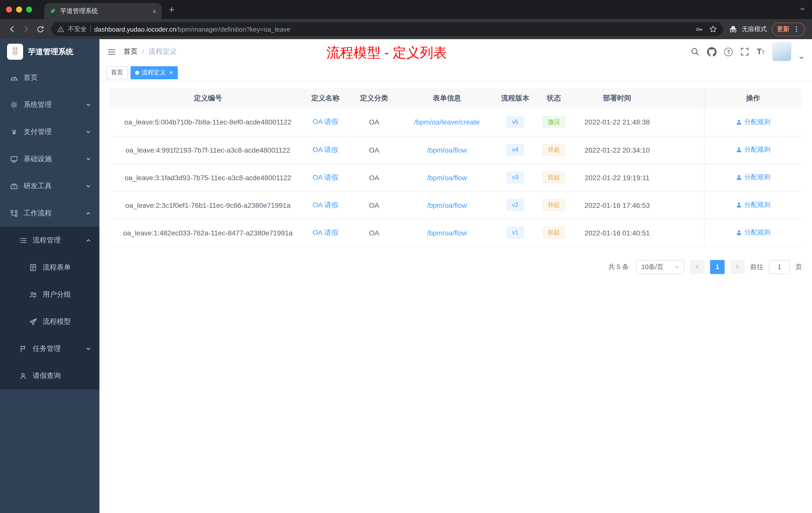 This screenshot has height=513, width=812. Describe the element at coordinates (782, 52) in the screenshot. I see `avatar` at that location.